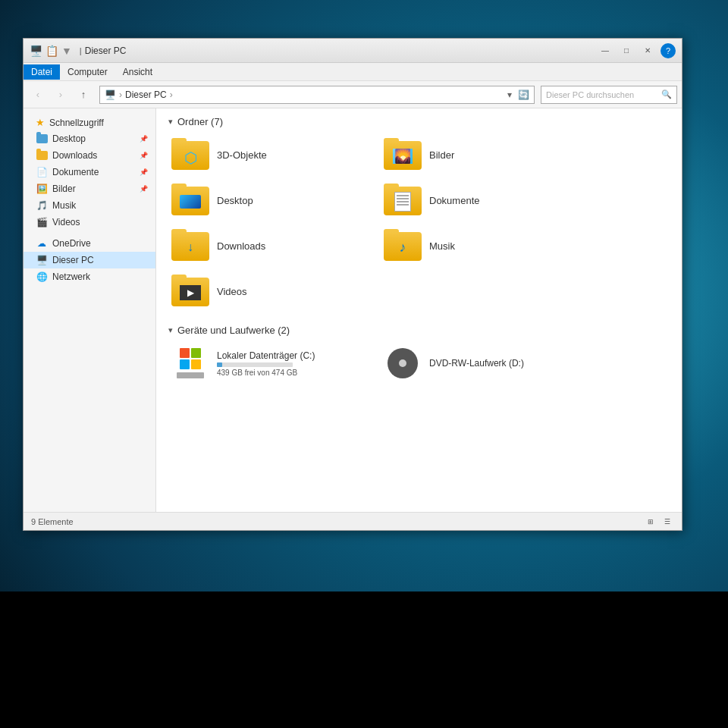 The width and height of the screenshot is (728, 728). Describe the element at coordinates (442, 246) in the screenshot. I see `folder-name-musik: Musik` at that location.